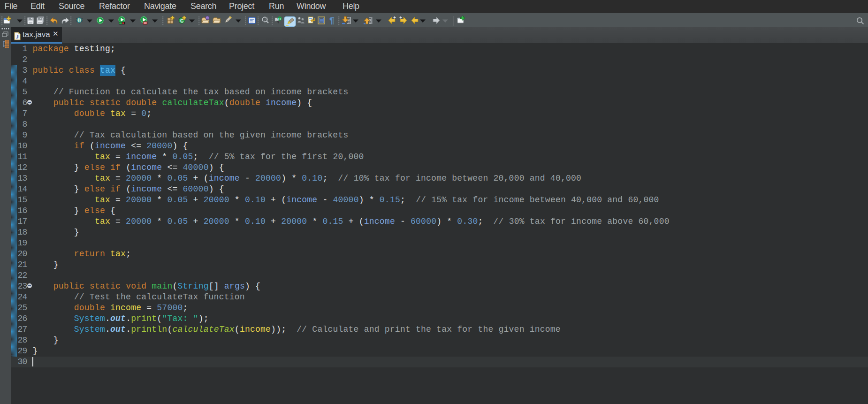  Describe the element at coordinates (18, 37) in the screenshot. I see `svg-text: J` at that location.